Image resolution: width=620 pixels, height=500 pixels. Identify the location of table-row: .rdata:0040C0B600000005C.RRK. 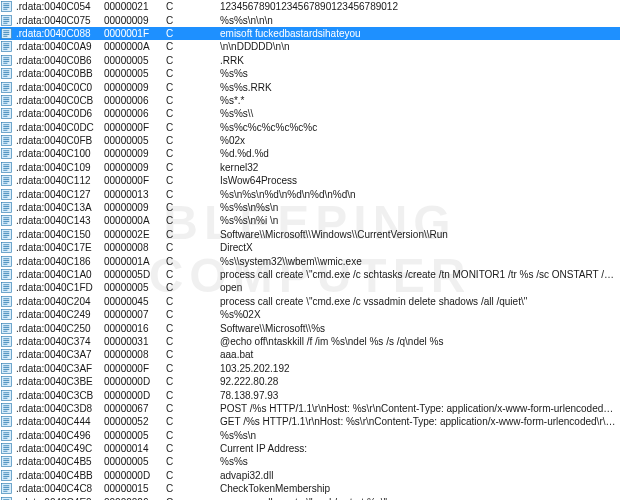
(310, 60).